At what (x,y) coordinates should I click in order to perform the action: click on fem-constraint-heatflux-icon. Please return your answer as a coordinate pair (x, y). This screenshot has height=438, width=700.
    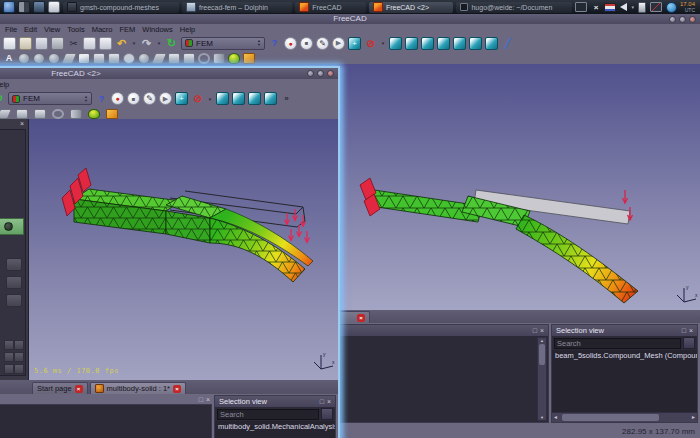
    Looking at the image, I should click on (58, 114).